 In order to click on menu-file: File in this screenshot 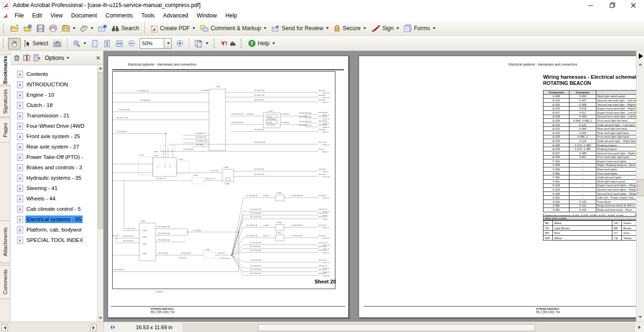, I will do `click(19, 16)`.